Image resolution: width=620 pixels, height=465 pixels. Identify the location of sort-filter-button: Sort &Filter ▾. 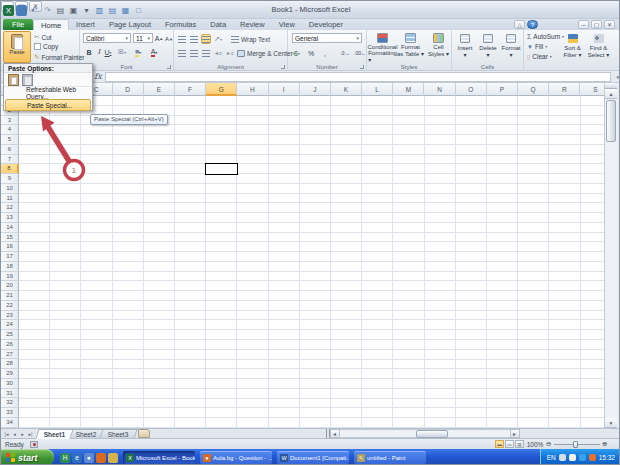
(572, 50).